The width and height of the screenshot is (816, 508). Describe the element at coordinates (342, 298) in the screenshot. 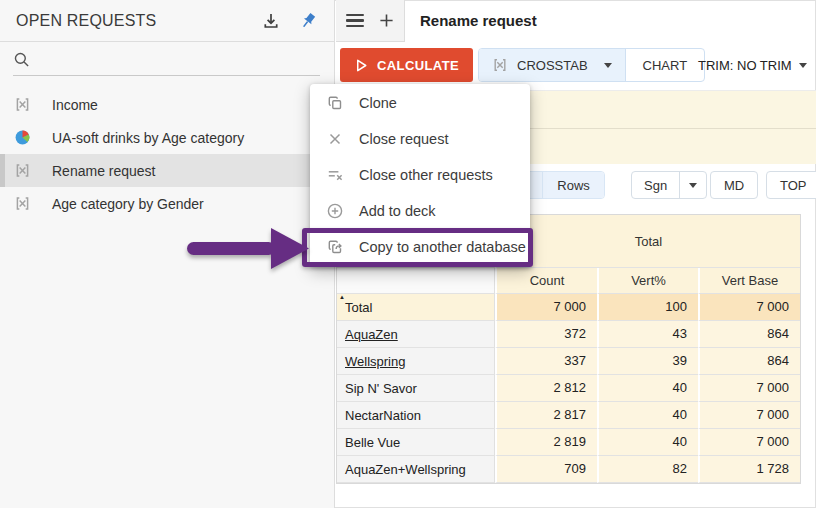

I see `sort-indicator-icon: ▲` at that location.